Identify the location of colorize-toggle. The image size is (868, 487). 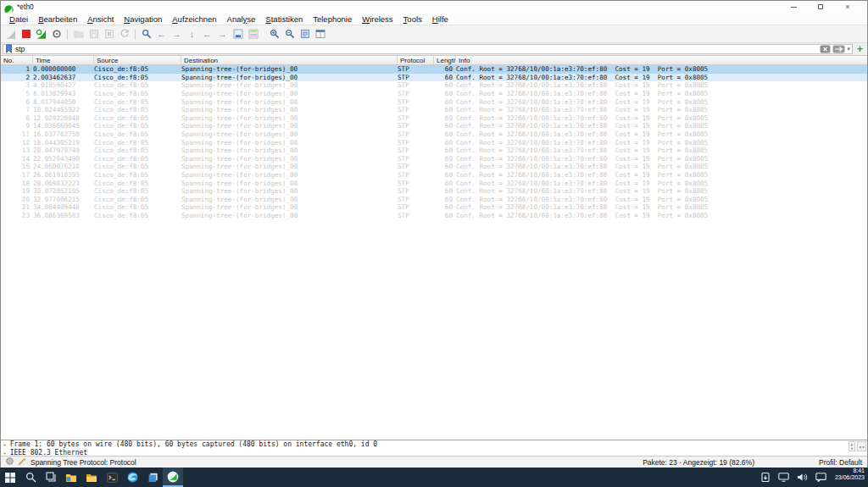
(253, 34).